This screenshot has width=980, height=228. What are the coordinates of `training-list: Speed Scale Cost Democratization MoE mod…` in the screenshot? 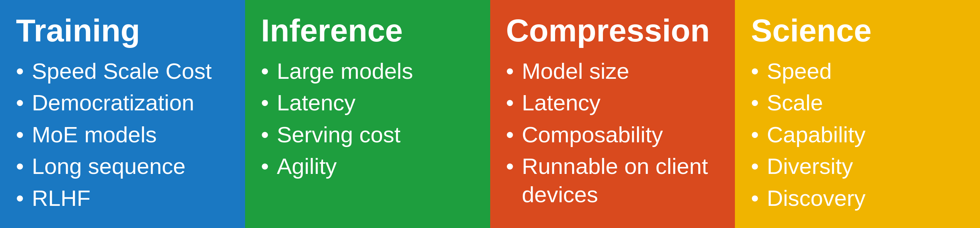 It's located at (123, 135).